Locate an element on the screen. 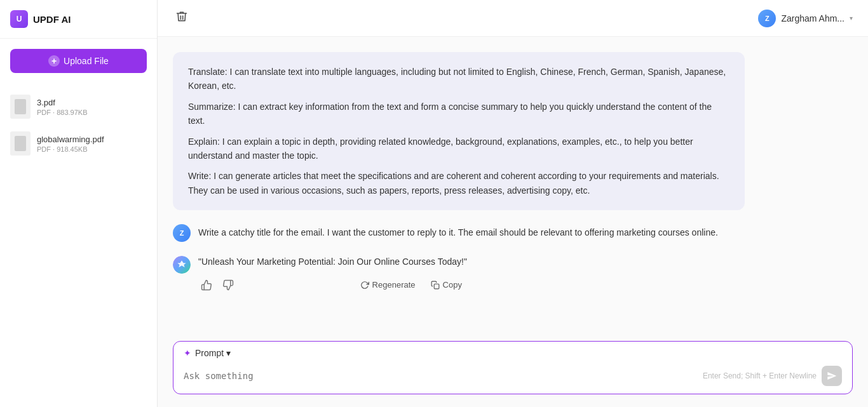 The height and width of the screenshot is (407, 868). intro-paragraph-1: Translate: I can translate text into mul… is located at coordinates (459, 79).